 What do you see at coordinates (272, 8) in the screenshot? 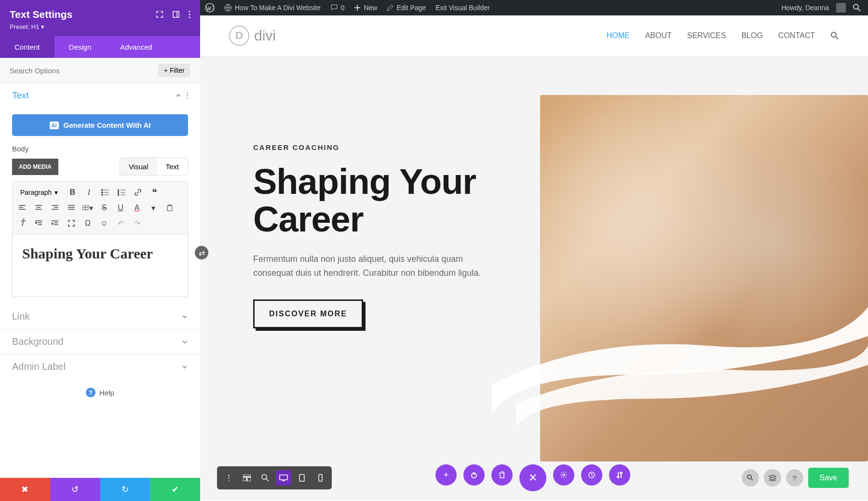
I see `site-name: How To Make A Divi Website` at bounding box center [272, 8].